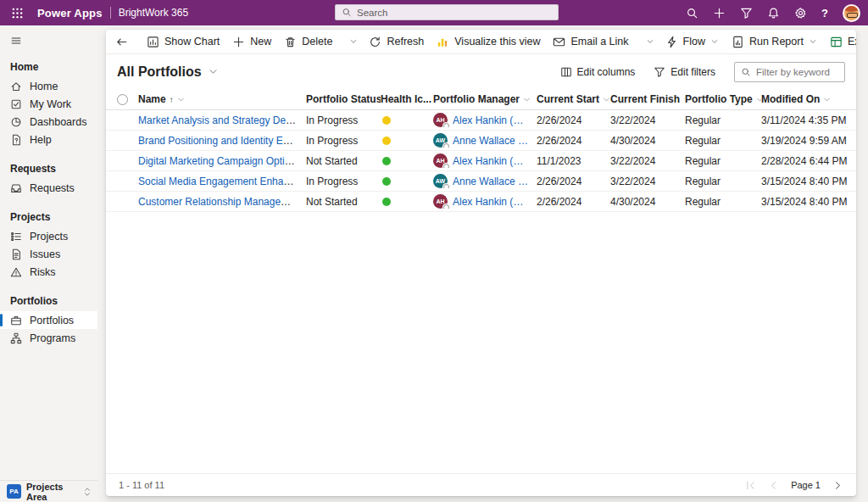 The width and height of the screenshot is (868, 502). What do you see at coordinates (49, 170) in the screenshot?
I see `group-label: Requests` at bounding box center [49, 170].